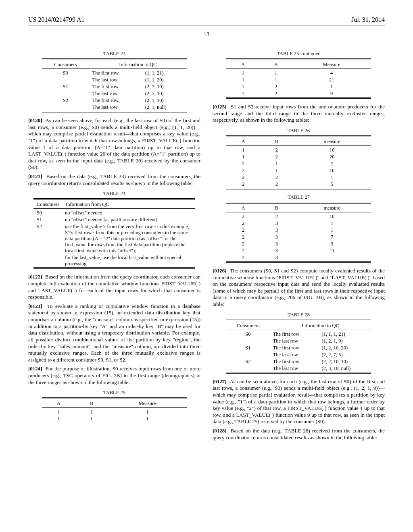  I want to click on table-27: A B measure 2210 231 231 237 239 2311 23, so click(298, 233).